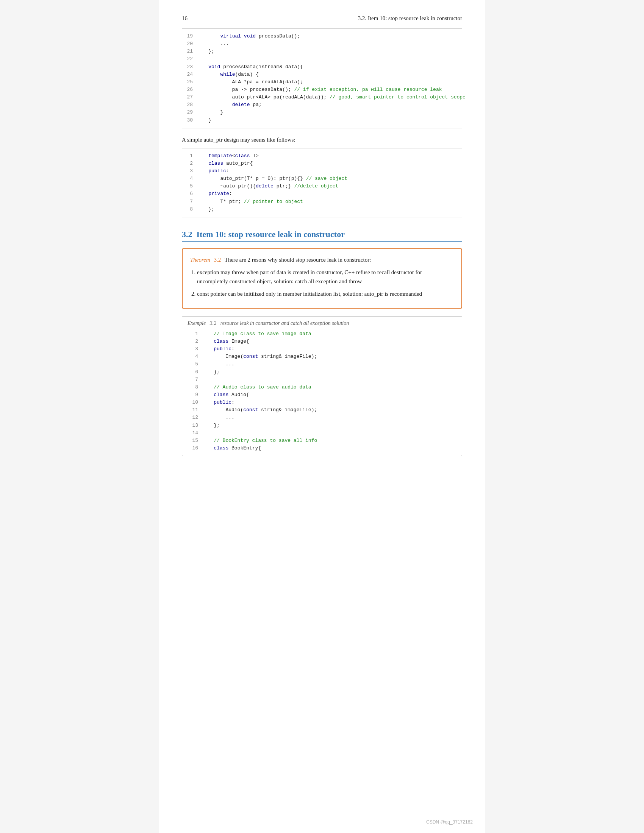  Describe the element at coordinates (195, 372) in the screenshot. I see `line-number: 6` at that location.